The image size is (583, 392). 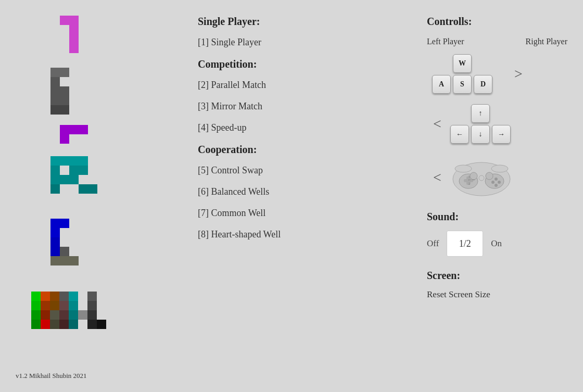 I want to click on right-arrow-1: >, so click(x=518, y=74).